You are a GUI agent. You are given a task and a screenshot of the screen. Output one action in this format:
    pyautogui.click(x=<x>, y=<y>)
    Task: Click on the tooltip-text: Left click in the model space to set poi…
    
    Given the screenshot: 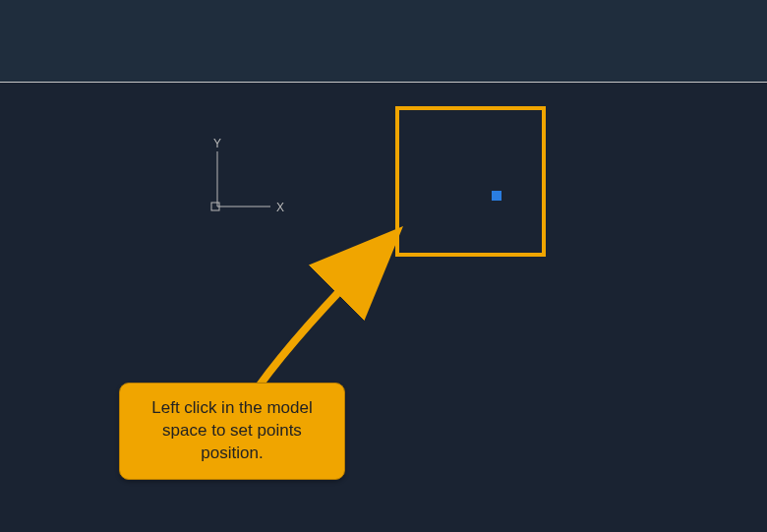 What is the action you would take?
    pyautogui.click(x=232, y=431)
    